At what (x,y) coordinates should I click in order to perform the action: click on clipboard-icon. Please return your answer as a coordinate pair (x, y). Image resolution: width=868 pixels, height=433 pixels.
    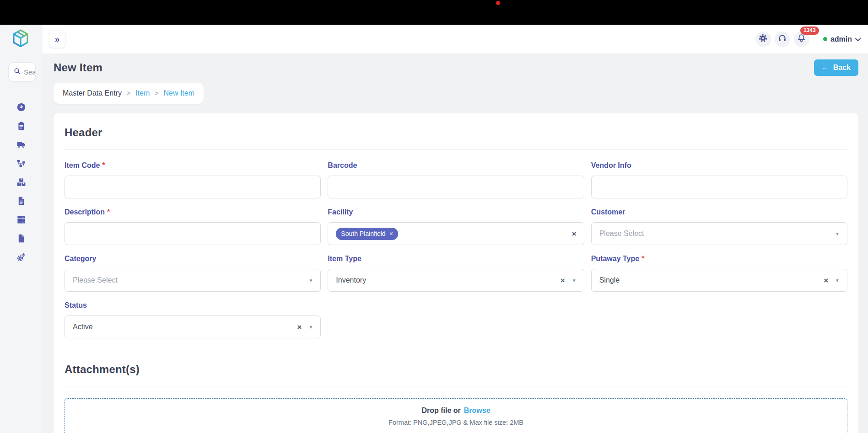
    Looking at the image, I should click on (21, 126).